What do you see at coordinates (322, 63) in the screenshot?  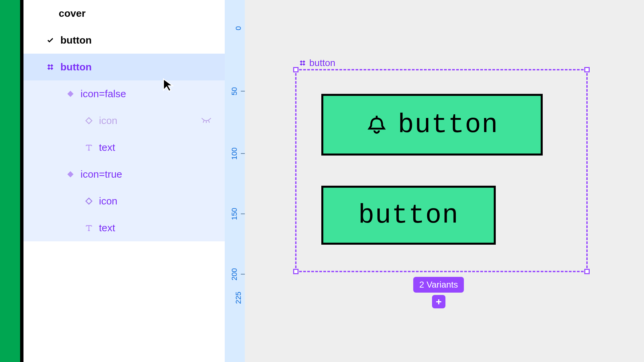 I see `frame-label-text: button` at bounding box center [322, 63].